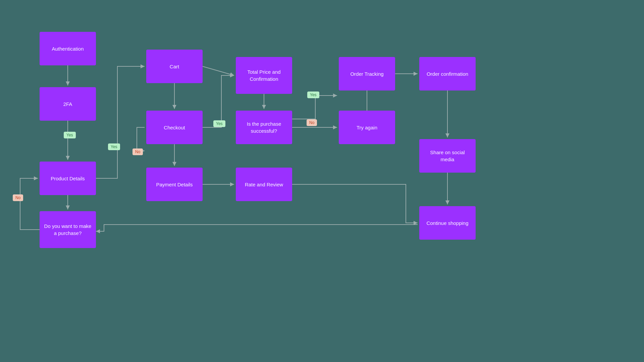  What do you see at coordinates (447, 223) in the screenshot?
I see `node-continue-shopping: Continue shopping` at bounding box center [447, 223].